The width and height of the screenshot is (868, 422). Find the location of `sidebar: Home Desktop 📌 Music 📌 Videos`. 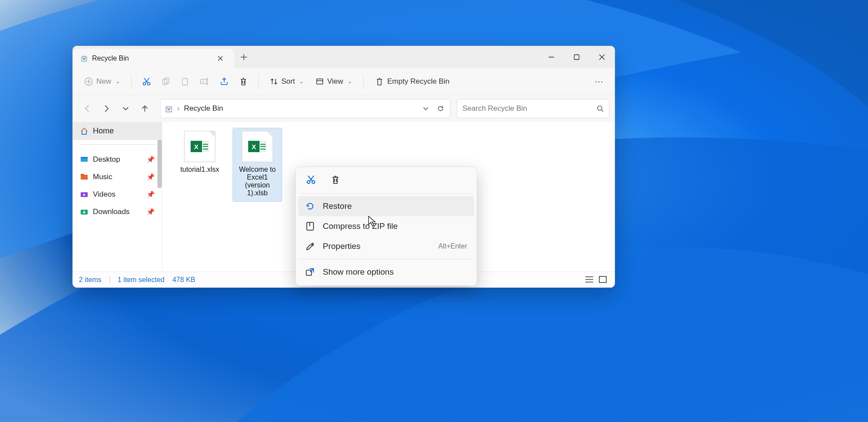

sidebar: Home Desktop 📌 Music 📌 Videos is located at coordinates (118, 197).